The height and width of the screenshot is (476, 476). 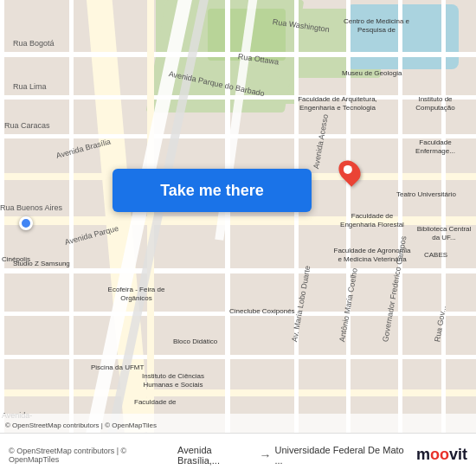 What do you see at coordinates (265, 455) in the screenshot?
I see `route-arrow: →` at bounding box center [265, 455].